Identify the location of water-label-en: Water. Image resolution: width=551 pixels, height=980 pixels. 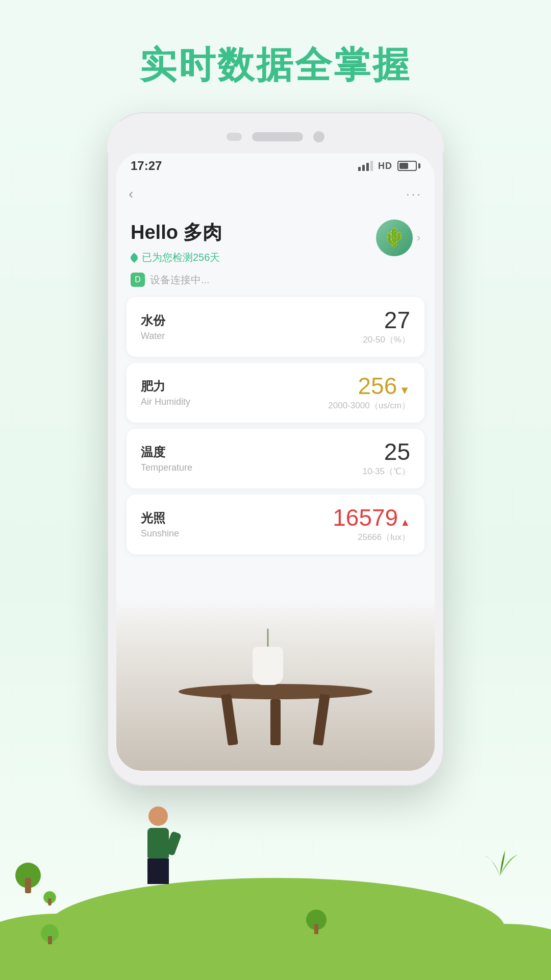
(153, 336).